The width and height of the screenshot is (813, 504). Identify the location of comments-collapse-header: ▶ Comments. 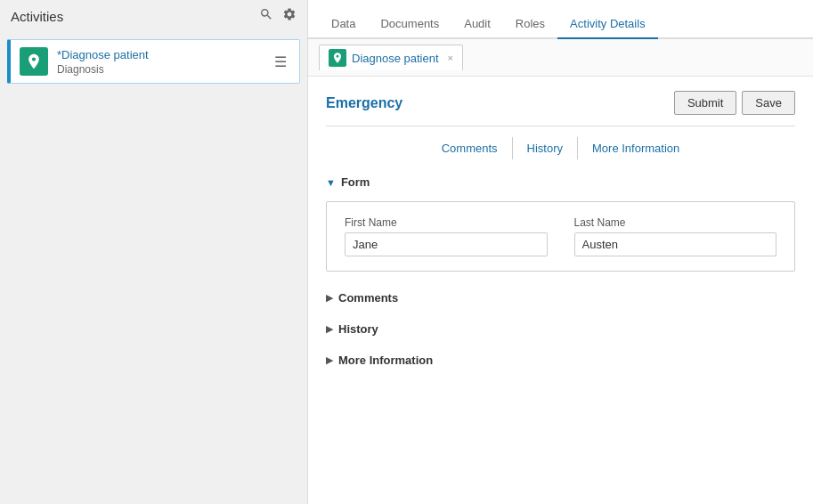
(561, 297).